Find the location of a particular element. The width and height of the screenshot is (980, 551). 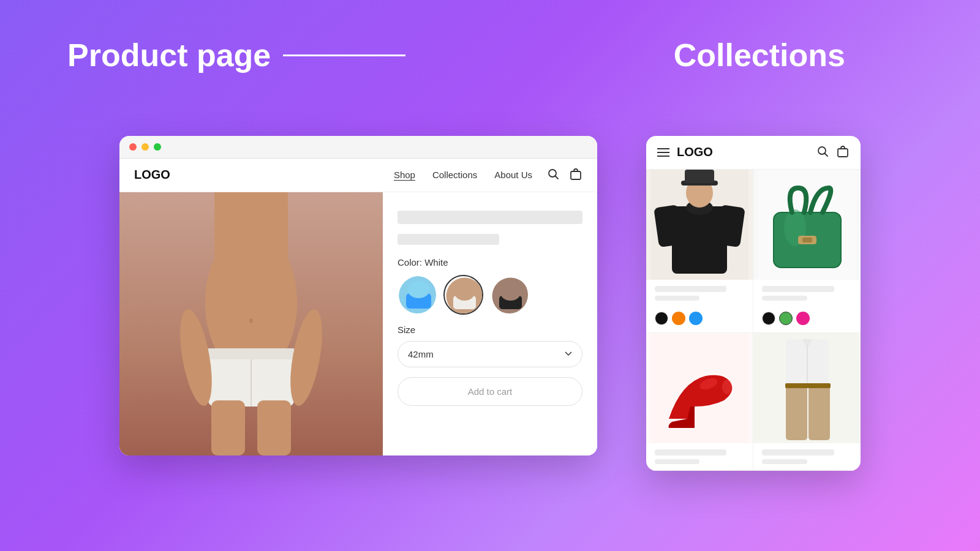

window-maximize-button is located at coordinates (157, 147).